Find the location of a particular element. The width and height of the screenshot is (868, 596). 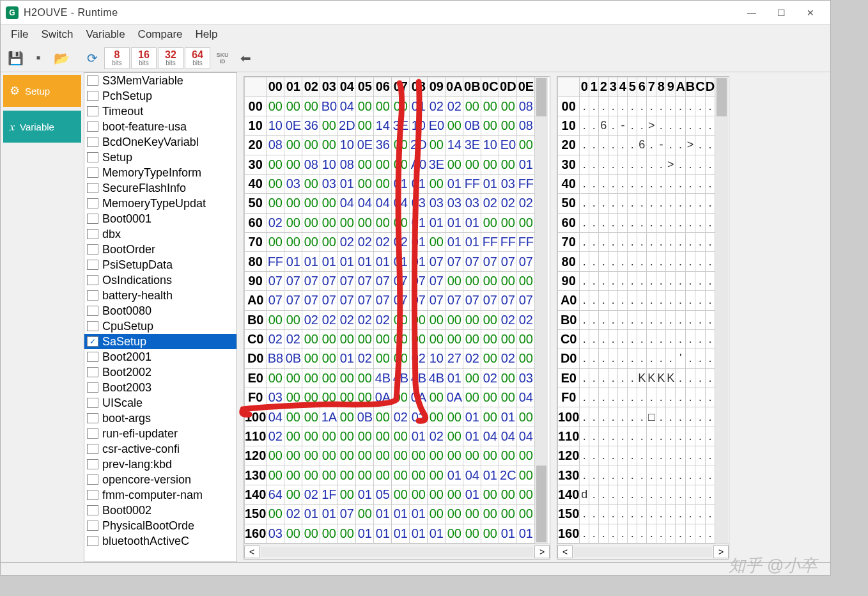

menu-help: Help is located at coordinates (207, 35).